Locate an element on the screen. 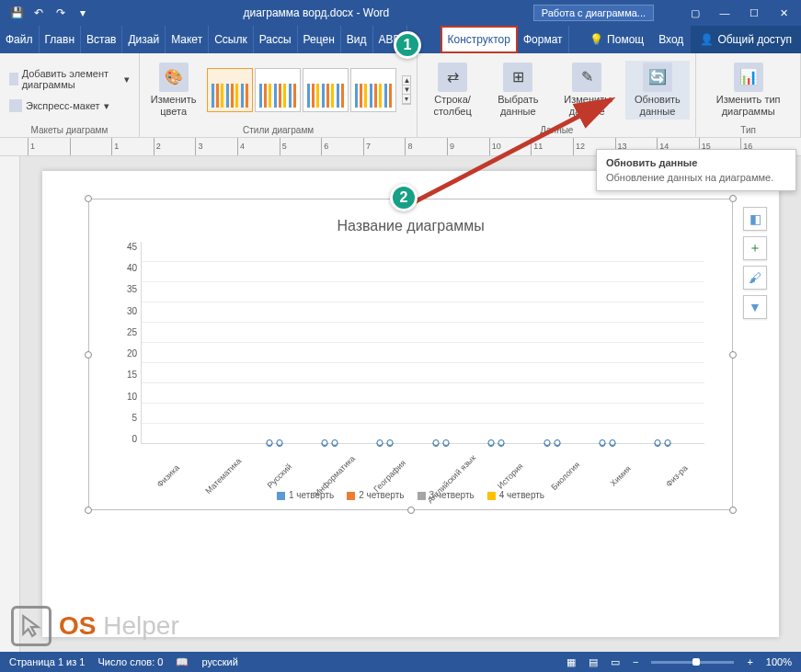 The image size is (801, 672). switch-icon: ⇄ is located at coordinates (452, 77).